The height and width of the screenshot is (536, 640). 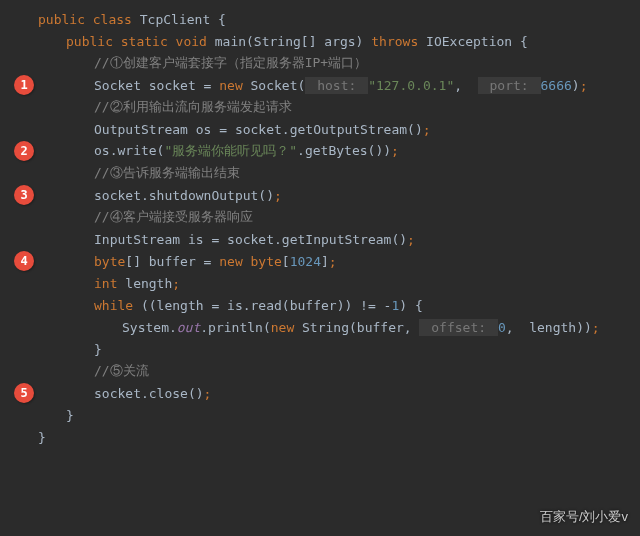 What do you see at coordinates (320, 129) in the screenshot?
I see `code-line: OutputStream os = socket.getOutputStream…` at bounding box center [320, 129].